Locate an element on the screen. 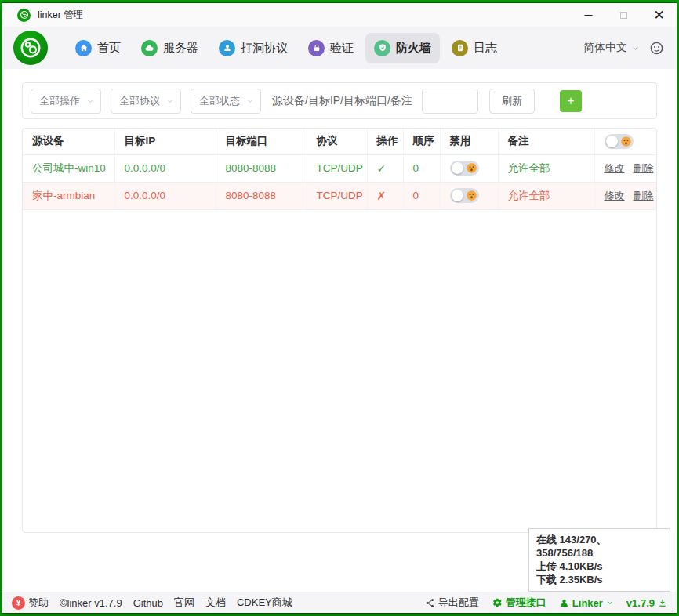  sponsor-label: 赞助 is located at coordinates (38, 603).